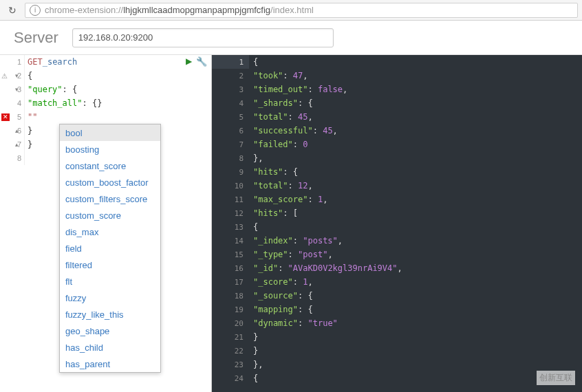 The image size is (582, 392). I want to click on autocomplete-popup: boolboostingconstant_scorecustom_boost_f…, so click(110, 248).